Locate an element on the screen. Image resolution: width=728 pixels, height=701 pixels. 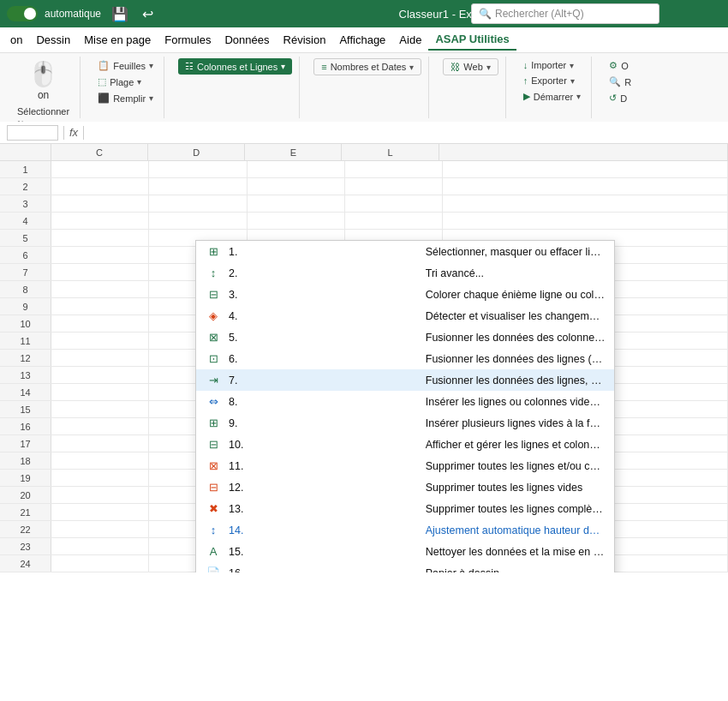
menu-item-affichage: Affichage is located at coordinates (362, 39).